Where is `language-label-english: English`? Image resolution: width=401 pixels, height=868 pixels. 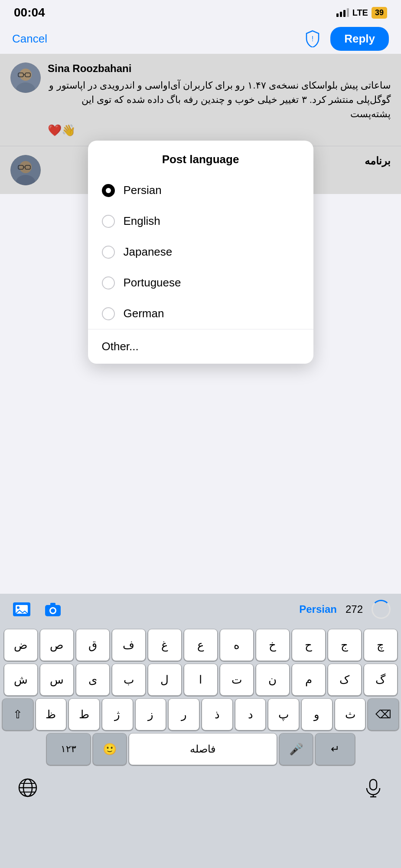
language-label-english: English is located at coordinates (142, 221).